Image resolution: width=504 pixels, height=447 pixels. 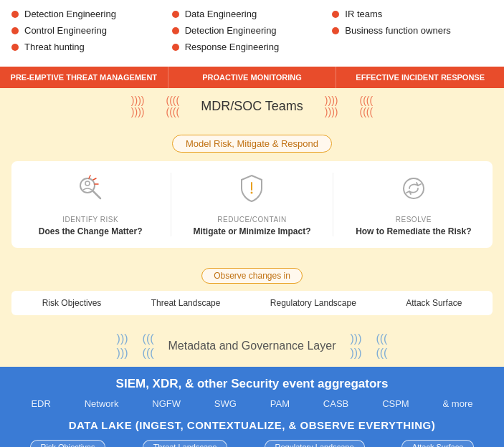 What do you see at coordinates (252, 293) in the screenshot?
I see `observe-section: Observe changes in Risk Objectives Threa…` at bounding box center [252, 293].